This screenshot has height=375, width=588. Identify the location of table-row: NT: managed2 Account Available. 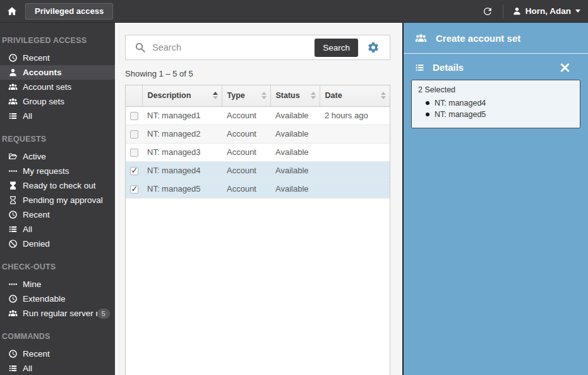
(258, 134).